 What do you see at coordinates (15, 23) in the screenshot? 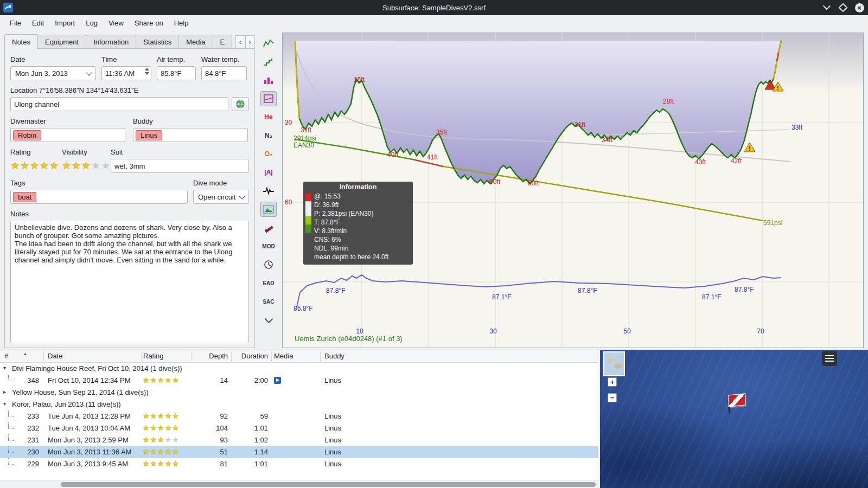
I see `menu-file: File` at bounding box center [15, 23].